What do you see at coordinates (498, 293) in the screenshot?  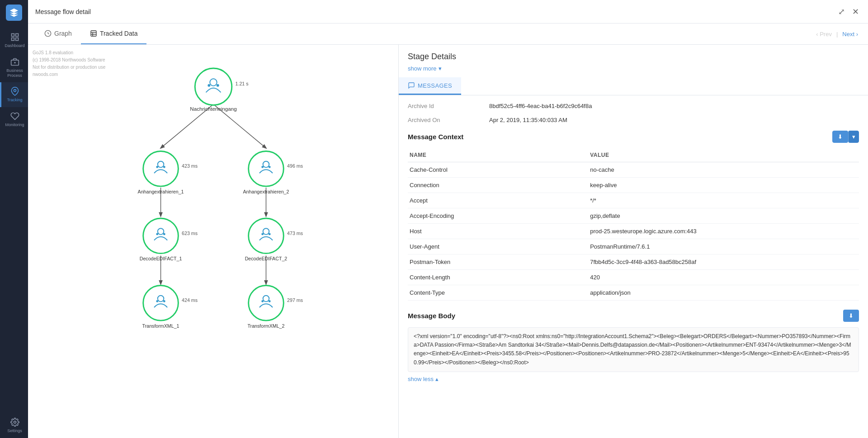 I see `context-name-cell: Content-Type` at bounding box center [498, 293].